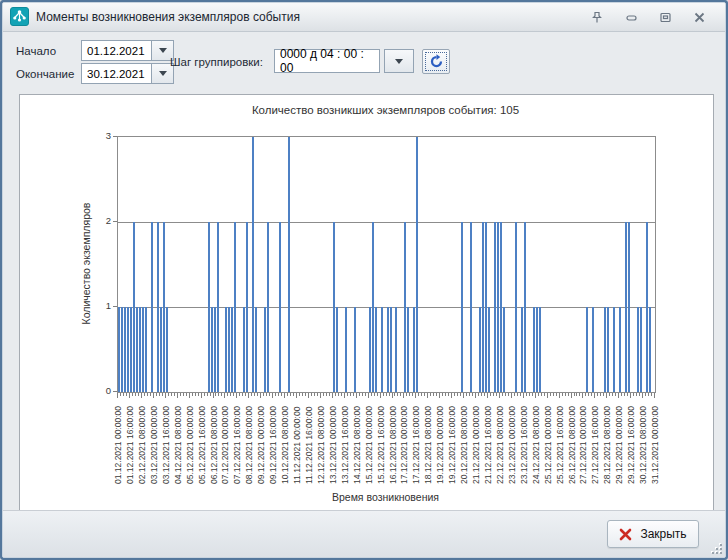 The image size is (728, 560). Describe the element at coordinates (699, 17) in the screenshot. I see `close-icon` at that location.